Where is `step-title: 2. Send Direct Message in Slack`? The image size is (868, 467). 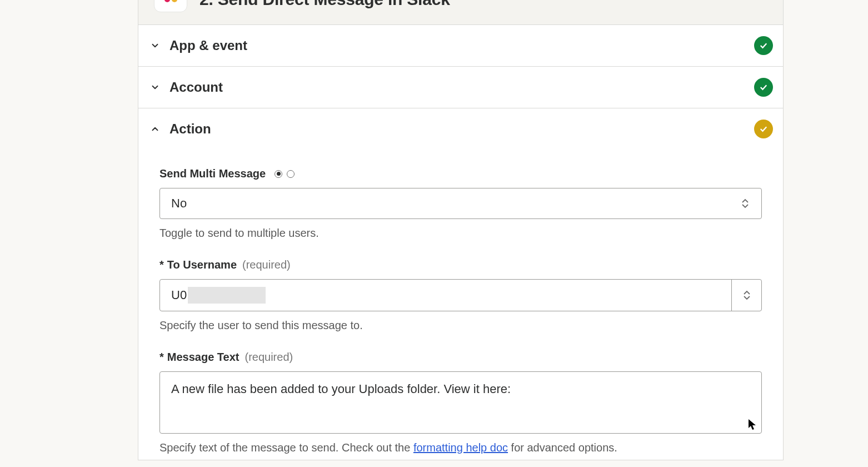 step-title: 2. Send Direct Message in Slack is located at coordinates (325, 4).